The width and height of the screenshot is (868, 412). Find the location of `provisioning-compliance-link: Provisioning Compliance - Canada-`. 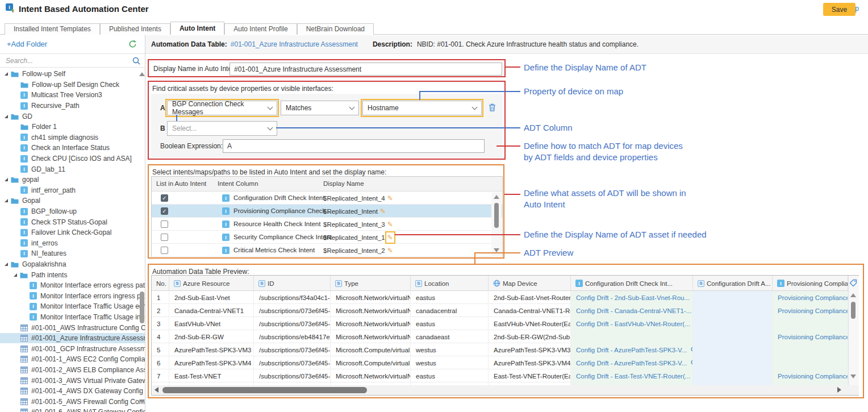

provisioning-compliance-link: Provisioning Compliance - Canada- is located at coordinates (813, 311).